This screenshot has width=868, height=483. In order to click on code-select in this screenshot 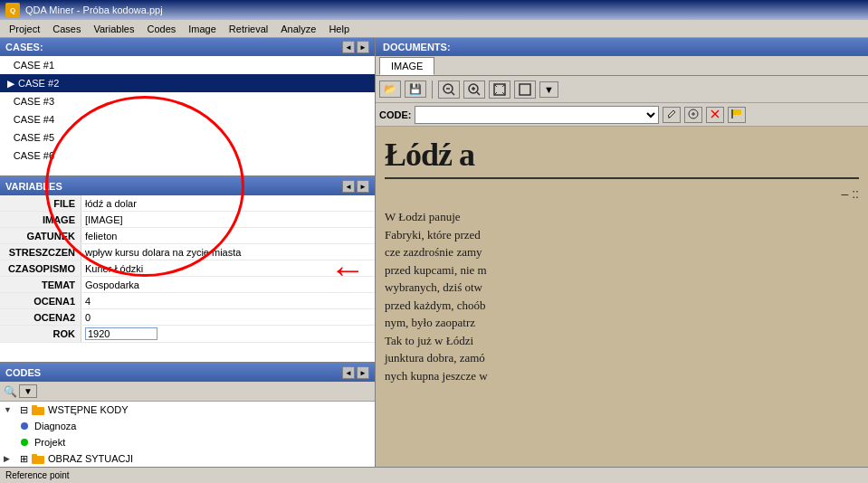, I will do `click(537, 115)`.